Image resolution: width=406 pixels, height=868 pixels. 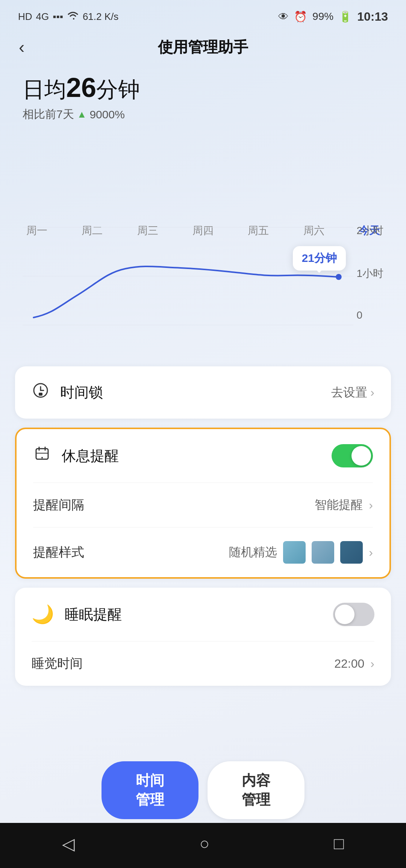 I want to click on time-lock-icon, so click(x=41, y=392).